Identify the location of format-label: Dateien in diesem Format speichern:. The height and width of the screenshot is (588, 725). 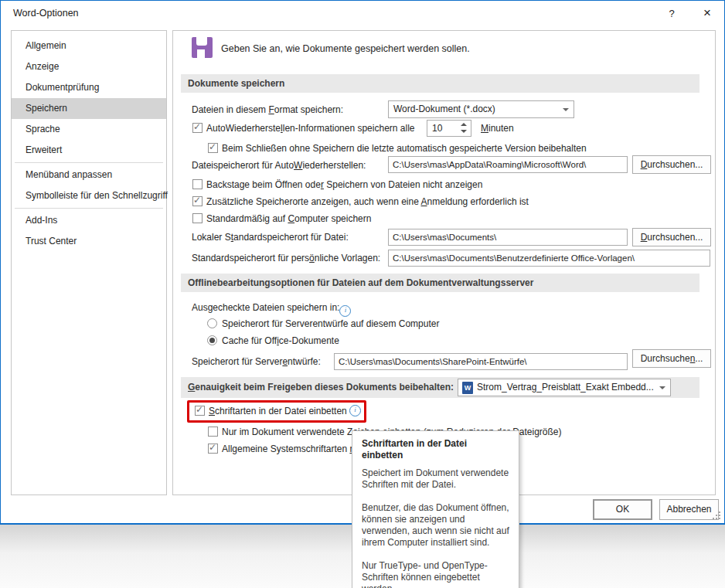
(267, 110).